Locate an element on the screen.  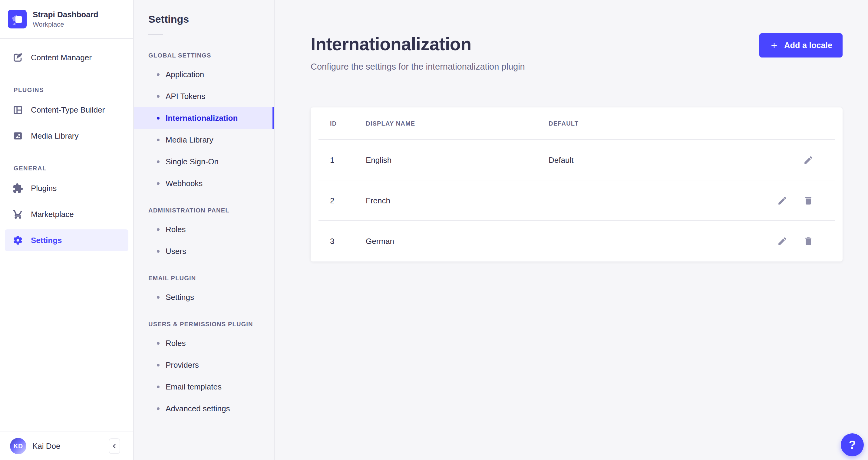
add-locale-button-label: Add a locale is located at coordinates (808, 45).